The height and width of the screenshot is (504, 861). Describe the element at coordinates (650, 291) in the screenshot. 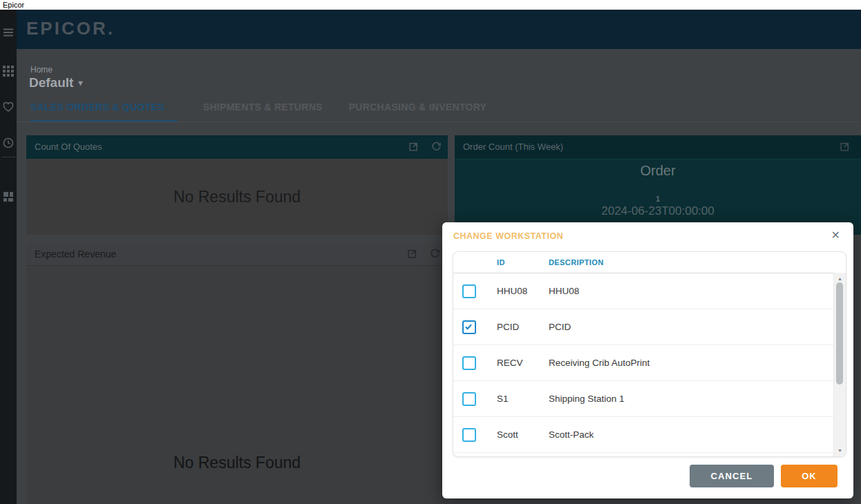

I see `table-row: HHU08 HHU08` at that location.